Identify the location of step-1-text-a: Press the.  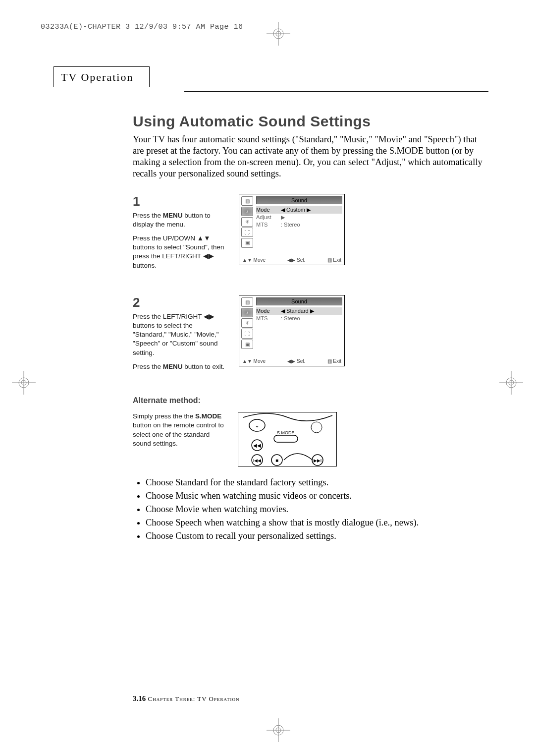
(148, 215).